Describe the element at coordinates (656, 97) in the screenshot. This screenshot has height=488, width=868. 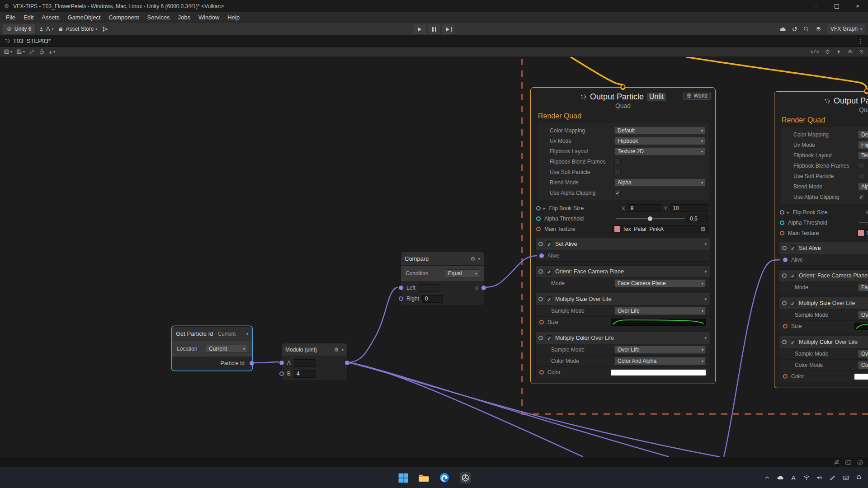
I see `context-shading-setting: Unlit` at that location.